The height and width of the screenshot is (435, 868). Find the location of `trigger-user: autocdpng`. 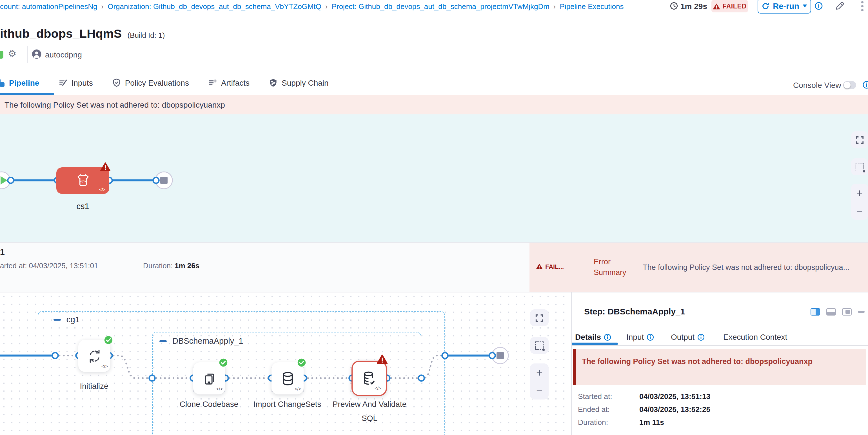

trigger-user: autocdpng is located at coordinates (63, 55).